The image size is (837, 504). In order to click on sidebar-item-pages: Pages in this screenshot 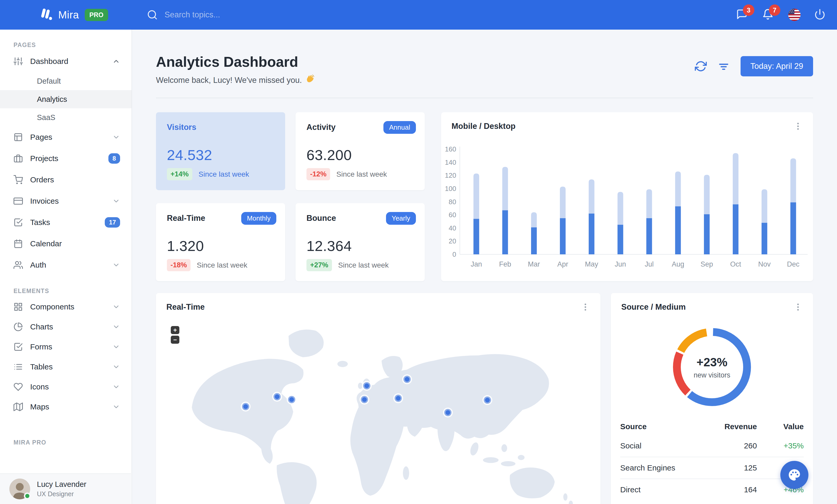, I will do `click(66, 137)`.